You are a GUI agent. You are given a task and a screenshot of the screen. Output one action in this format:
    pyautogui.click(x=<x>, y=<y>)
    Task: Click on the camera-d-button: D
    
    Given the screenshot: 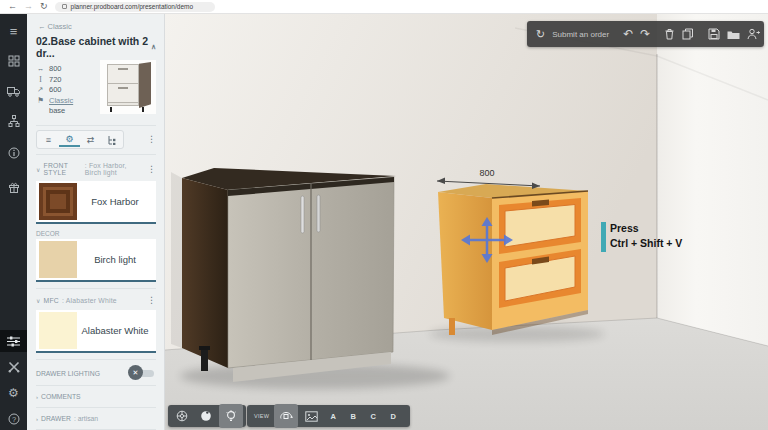 What is the action you would take?
    pyautogui.click(x=393, y=416)
    